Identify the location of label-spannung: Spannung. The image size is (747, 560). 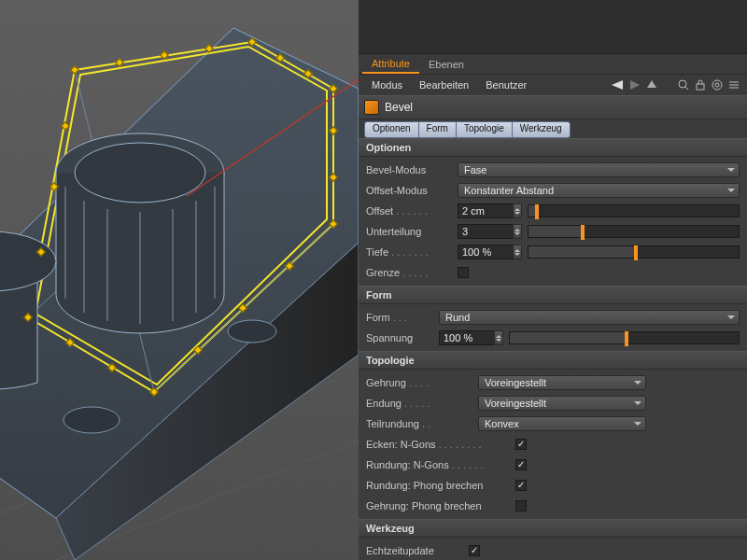
(402, 338).